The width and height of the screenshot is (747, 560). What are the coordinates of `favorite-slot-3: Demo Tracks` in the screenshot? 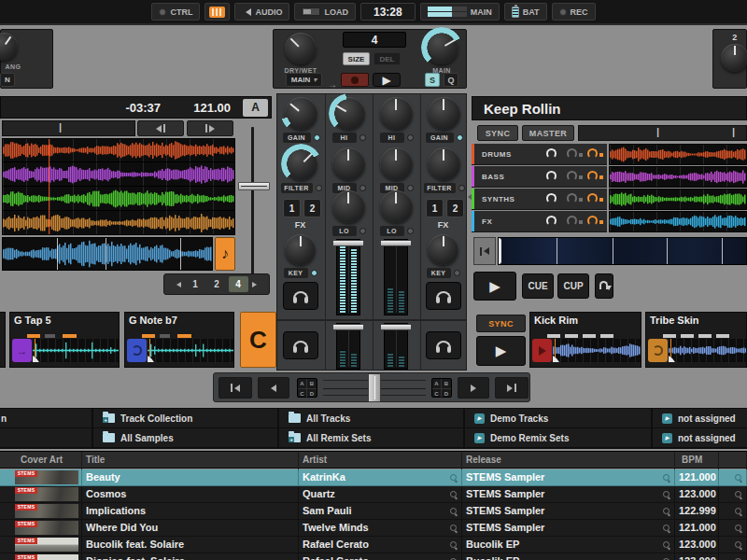 It's located at (558, 418).